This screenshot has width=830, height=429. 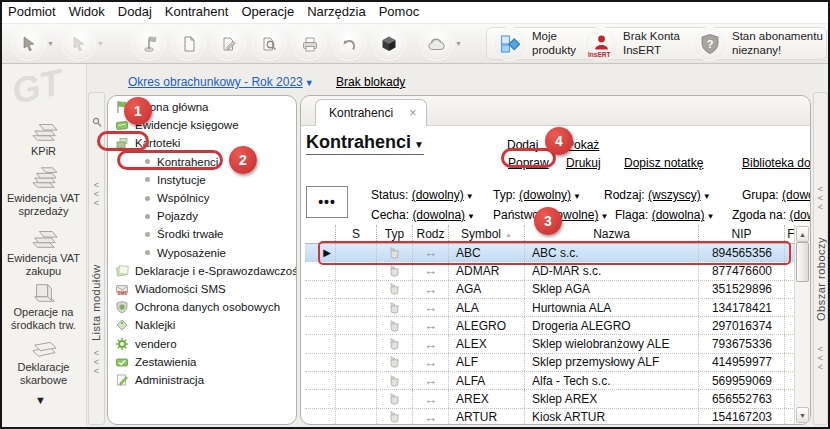 I want to click on table-row: ↔ ADMAR AD-MAR s.c. 877476600, so click(x=551, y=271).